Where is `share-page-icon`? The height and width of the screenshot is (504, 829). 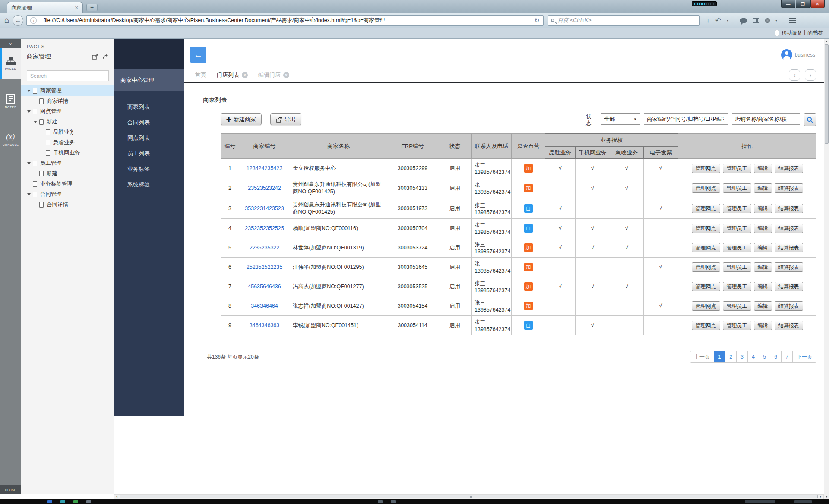 share-page-icon is located at coordinates (105, 57).